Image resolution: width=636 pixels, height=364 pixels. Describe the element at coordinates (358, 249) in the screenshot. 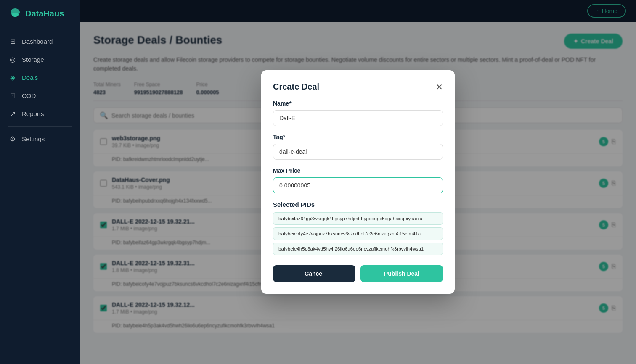

I see `pid-tag: bafybeie4h5p3ak4vd5hwh26lio6u6ep6ncyzufl…` at that location.